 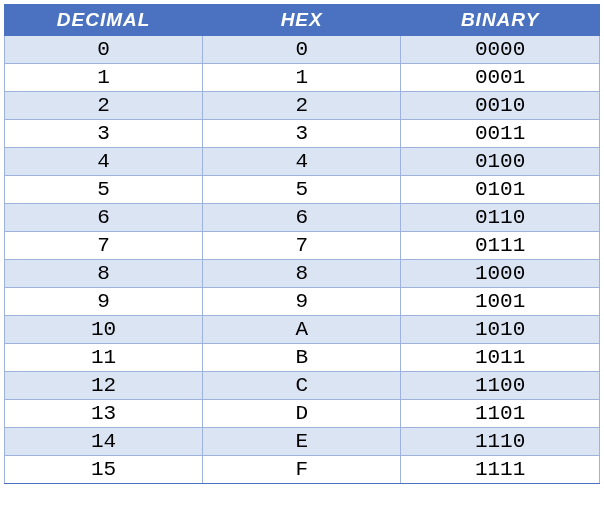 I want to click on cell-hex: 2, so click(x=302, y=106).